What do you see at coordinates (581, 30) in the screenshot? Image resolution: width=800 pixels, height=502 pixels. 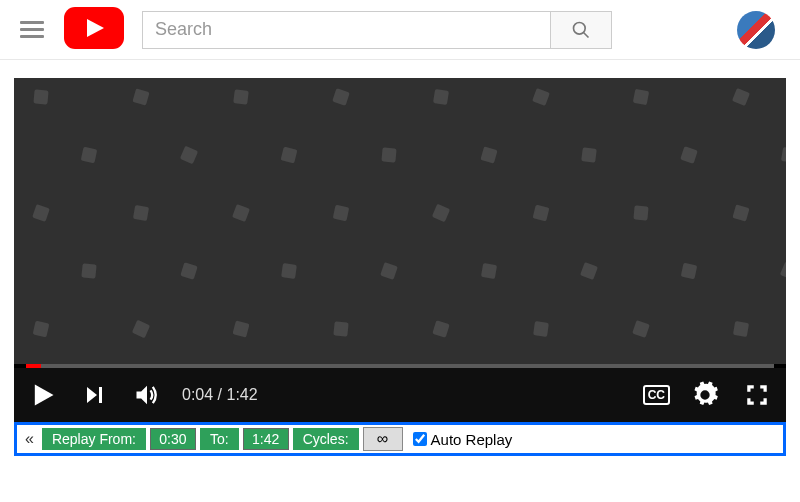 I see `search-icon` at bounding box center [581, 30].